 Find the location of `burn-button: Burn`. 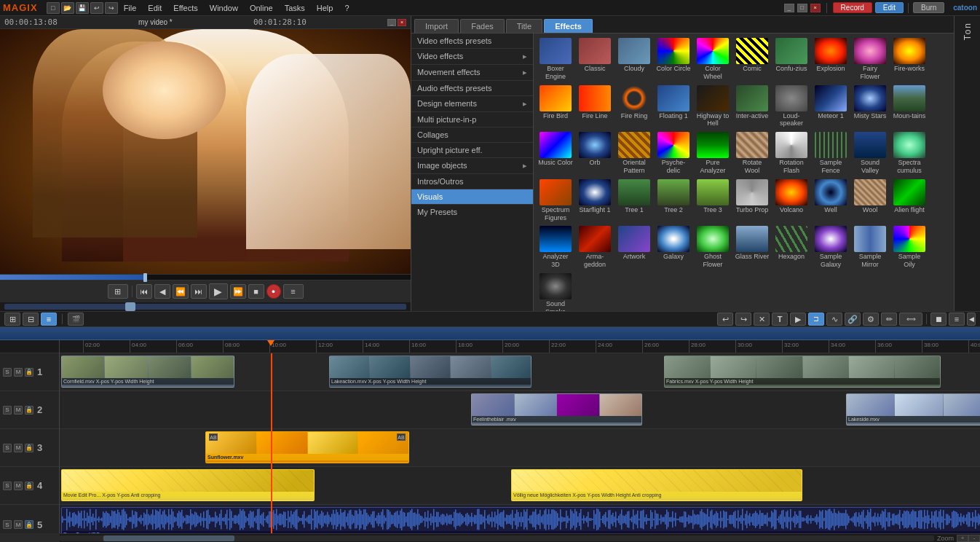

burn-button: Burn is located at coordinates (929, 7).